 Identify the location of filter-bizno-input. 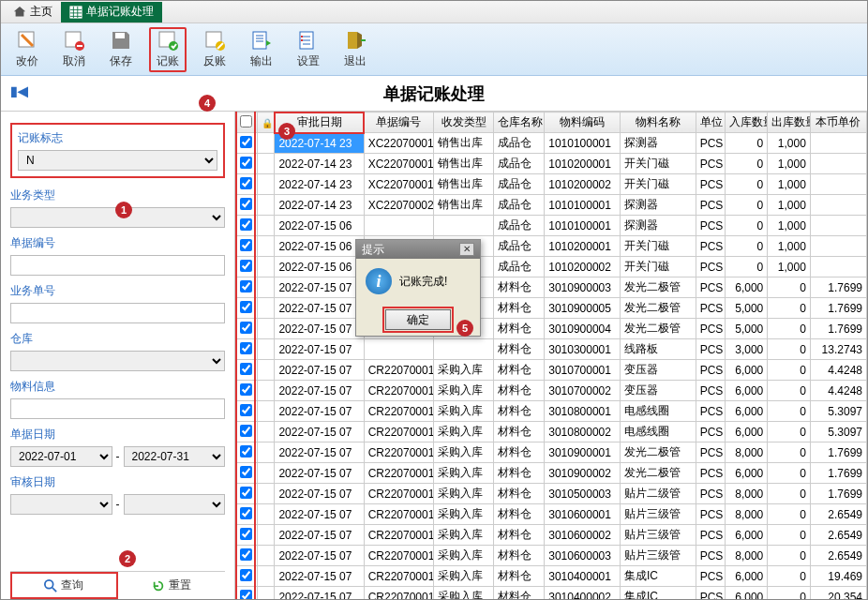
(118, 313).